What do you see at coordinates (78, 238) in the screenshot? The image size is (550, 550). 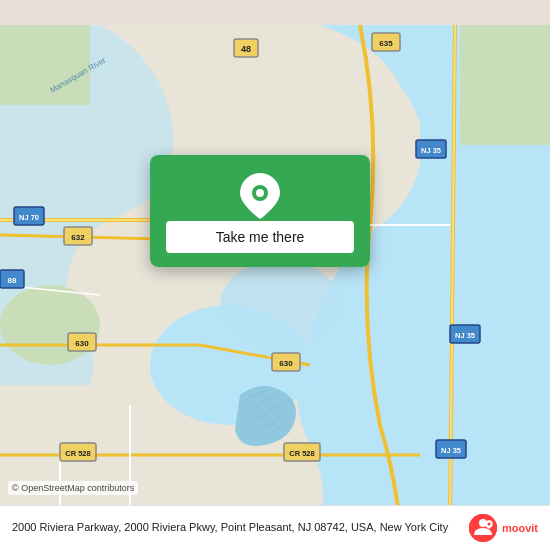 I see `svg-text: 632` at bounding box center [78, 238].